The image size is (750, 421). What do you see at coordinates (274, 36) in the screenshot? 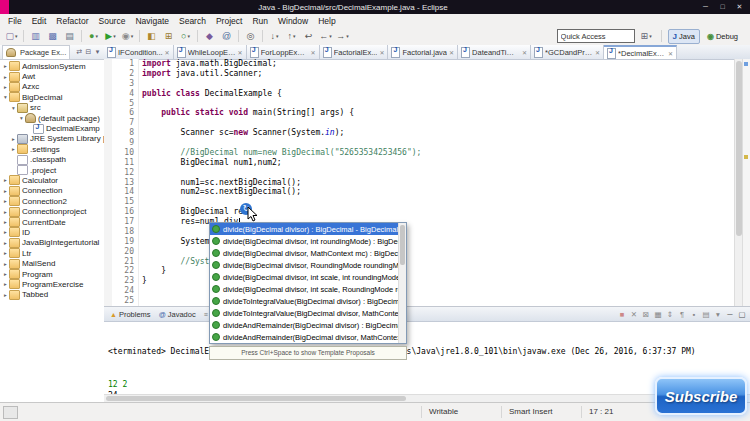
I see `next-annotation-button: ↓▾` at bounding box center [274, 36].